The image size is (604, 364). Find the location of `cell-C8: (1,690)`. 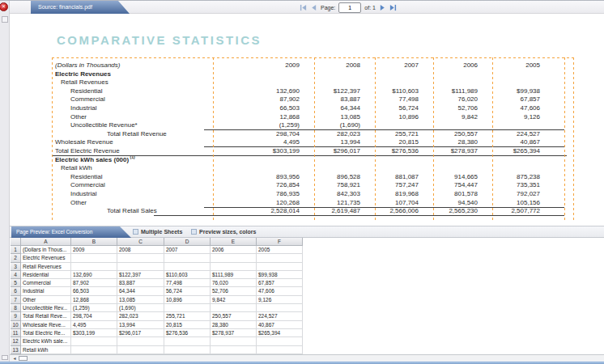

cell-C8: (1,690) is located at coordinates (141, 308).